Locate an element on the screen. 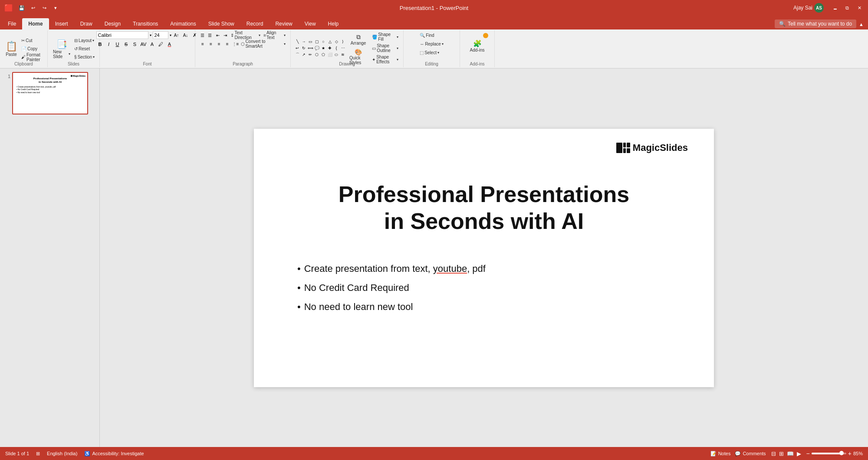 The image size is (868, 460). shape-brace: { is located at coordinates (336, 48).